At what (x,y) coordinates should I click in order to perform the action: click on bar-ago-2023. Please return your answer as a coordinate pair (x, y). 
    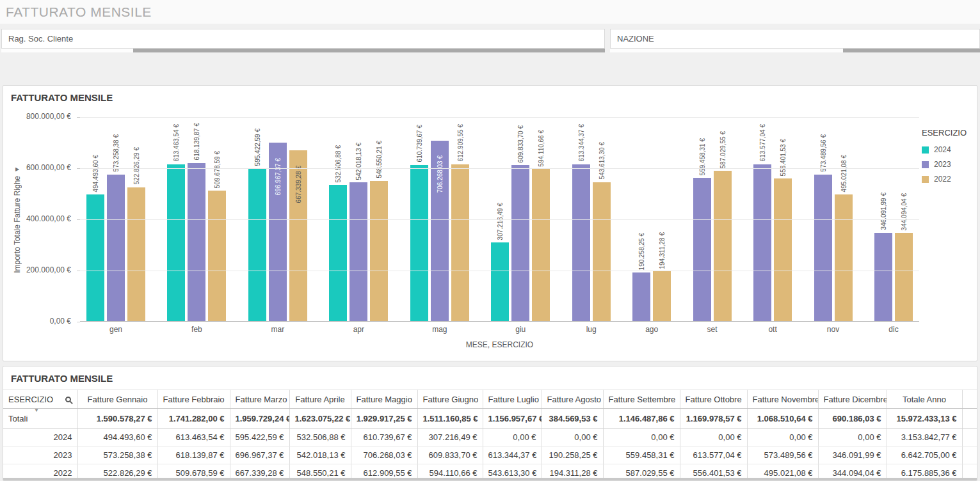
    Looking at the image, I should click on (641, 297).